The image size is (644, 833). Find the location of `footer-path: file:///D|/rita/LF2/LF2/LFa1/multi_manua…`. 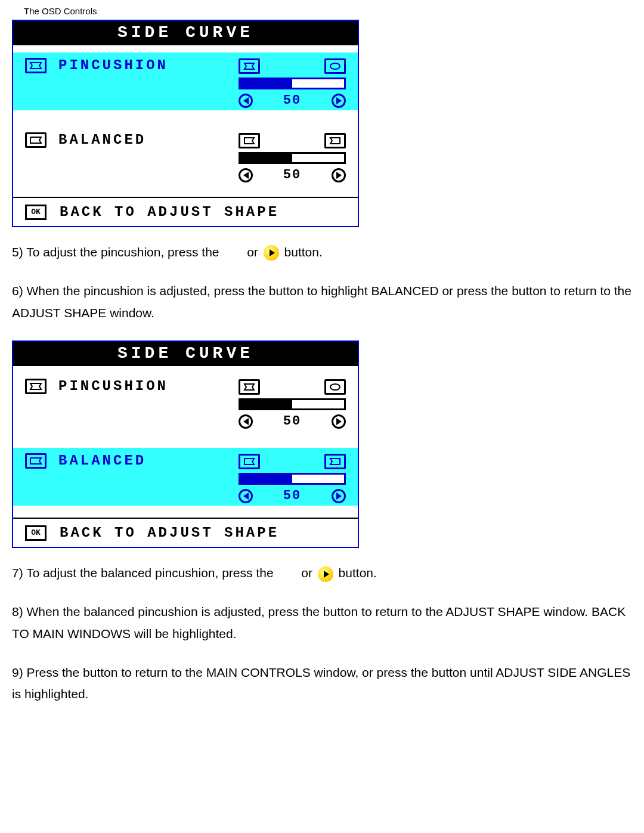

footer-path: file:///D|/rita/LF2/LF2/LFa1/multi_manua… is located at coordinates (322, 778).